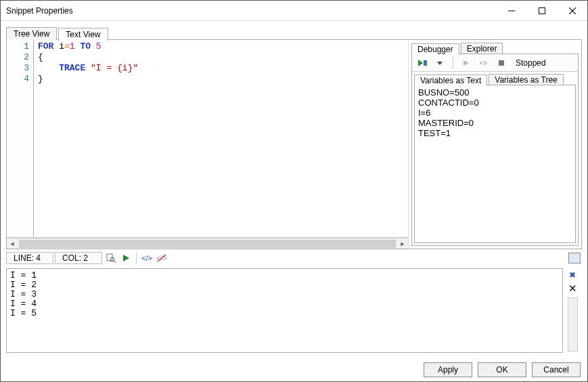  Describe the element at coordinates (512, 11) in the screenshot. I see `minimize-button` at that location.